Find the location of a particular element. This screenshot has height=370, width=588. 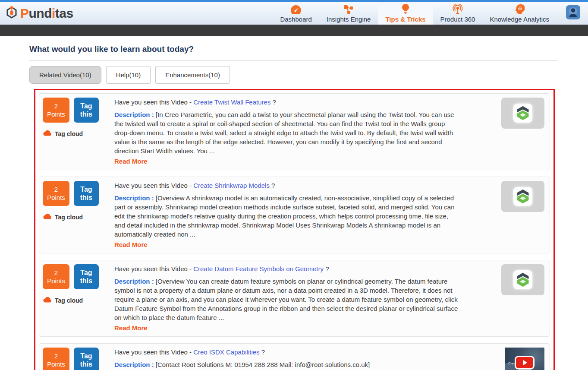

video-title: Have you seen this Video - Create Twist … is located at coordinates (301, 102).